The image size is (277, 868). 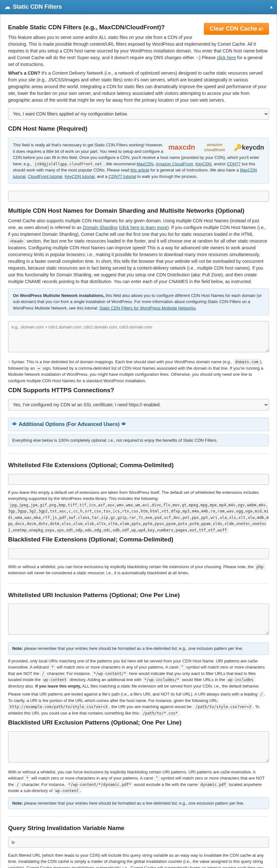 What do you see at coordinates (138, 371) in the screenshot?
I see `syntax-note: ↑ Syntax: This is a line-delimited list …` at bounding box center [138, 371].